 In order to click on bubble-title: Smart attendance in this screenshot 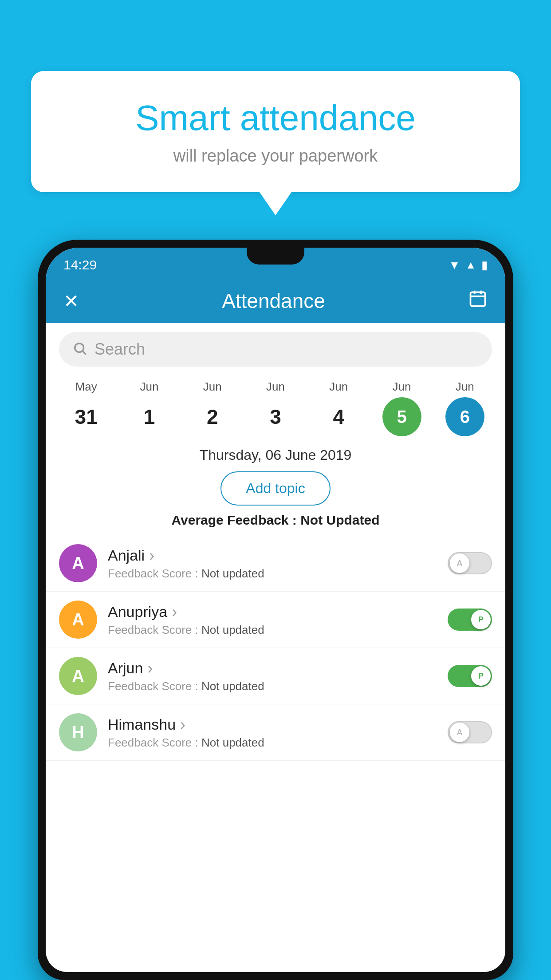, I will do `click(276, 118)`.